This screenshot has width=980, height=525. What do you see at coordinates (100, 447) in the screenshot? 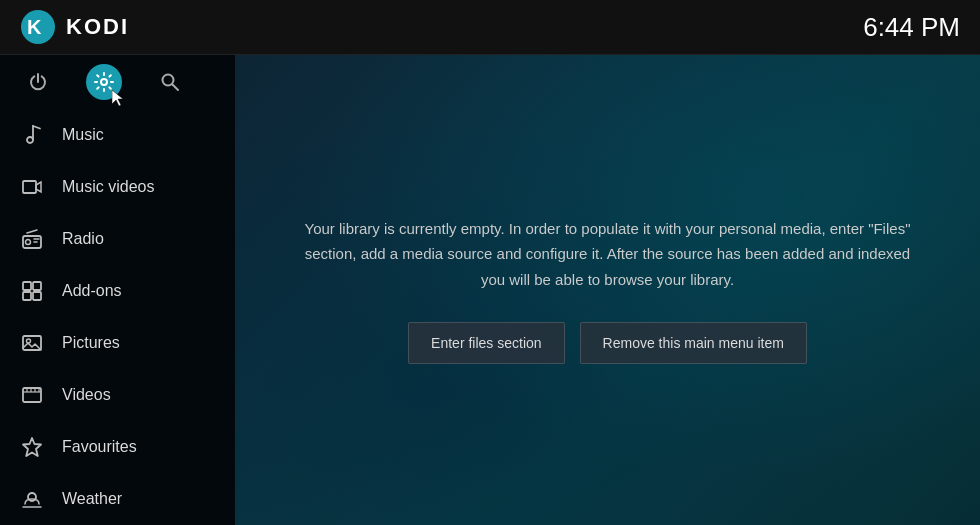
I see `sidebar-item-favourites-label: Favourites` at bounding box center [100, 447].